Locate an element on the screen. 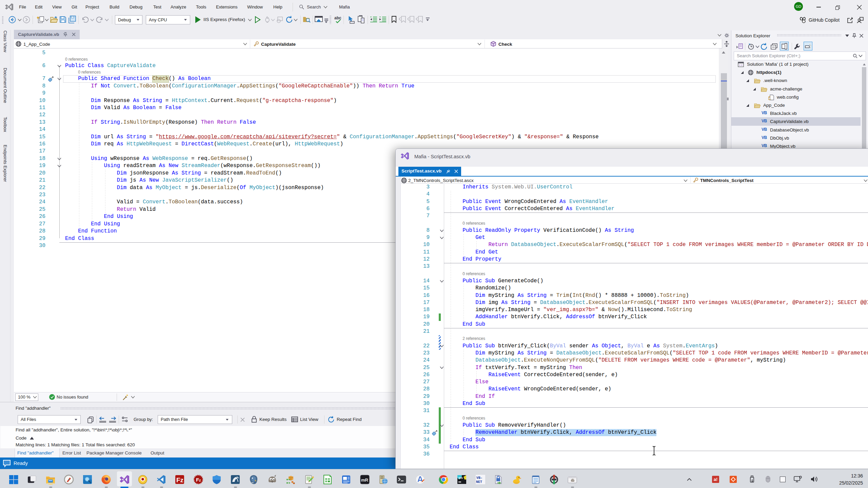 This screenshot has width=868, height=488. svg-text: VB- is located at coordinates (479, 478).